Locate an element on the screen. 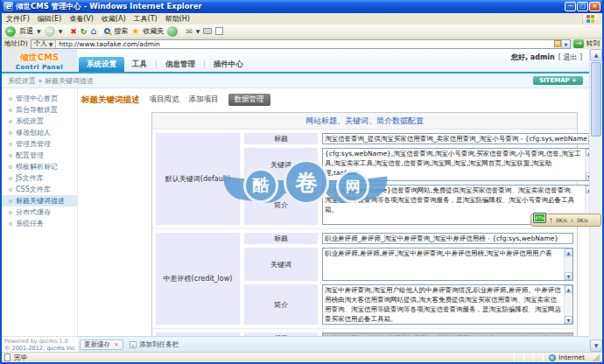 This screenshot has width=604, height=364. keywords-textarea: 职业差评师,差评师,差评,淘宝中差评查询,中差评信用榜,淘宝中差评信用用户表▲▼ is located at coordinates (448, 264).